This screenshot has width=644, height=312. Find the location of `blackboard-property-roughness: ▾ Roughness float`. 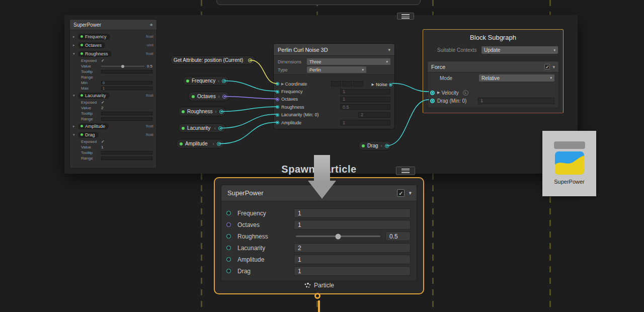

blackboard-property-roughness: ▾ Roughness float is located at coordinates (113, 53).